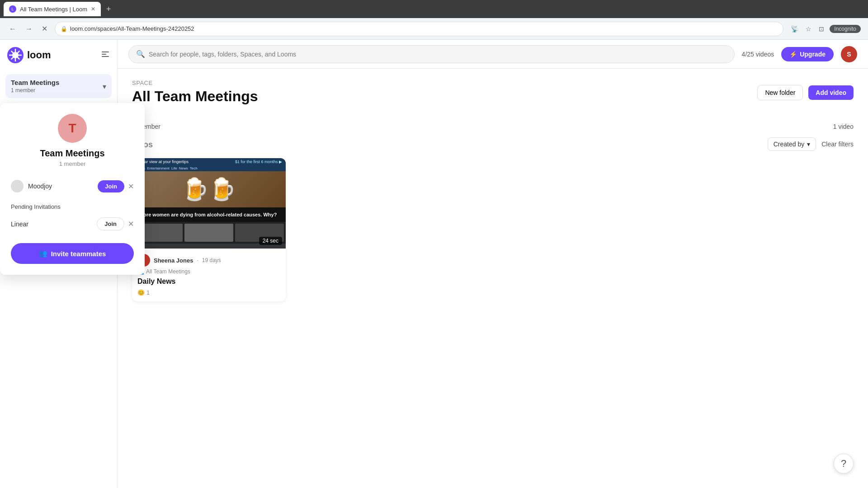 This screenshot has width=868, height=488. What do you see at coordinates (72, 186) in the screenshot?
I see `moodjoy-section: Moodjoy Join ✕` at bounding box center [72, 186].